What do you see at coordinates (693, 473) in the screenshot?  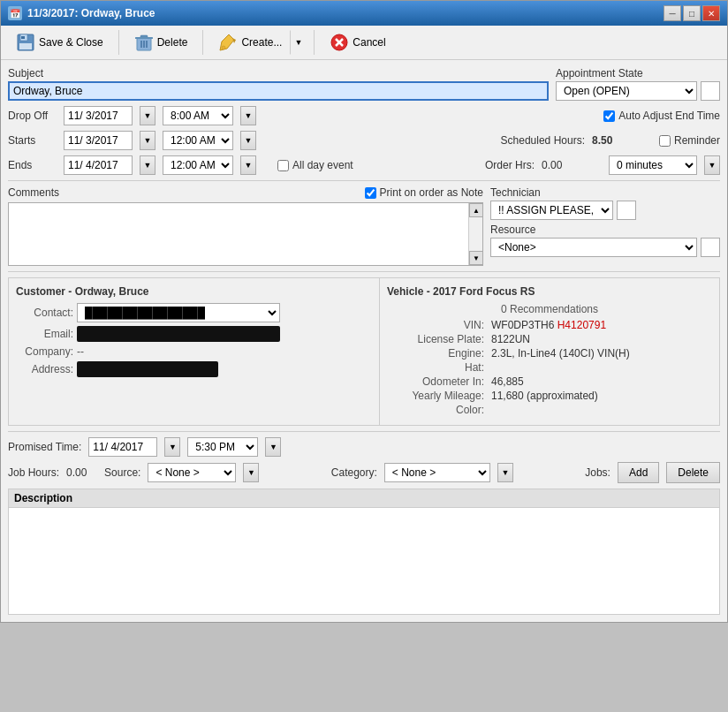 I see `delete-job-button: Delete` at bounding box center [693, 473].